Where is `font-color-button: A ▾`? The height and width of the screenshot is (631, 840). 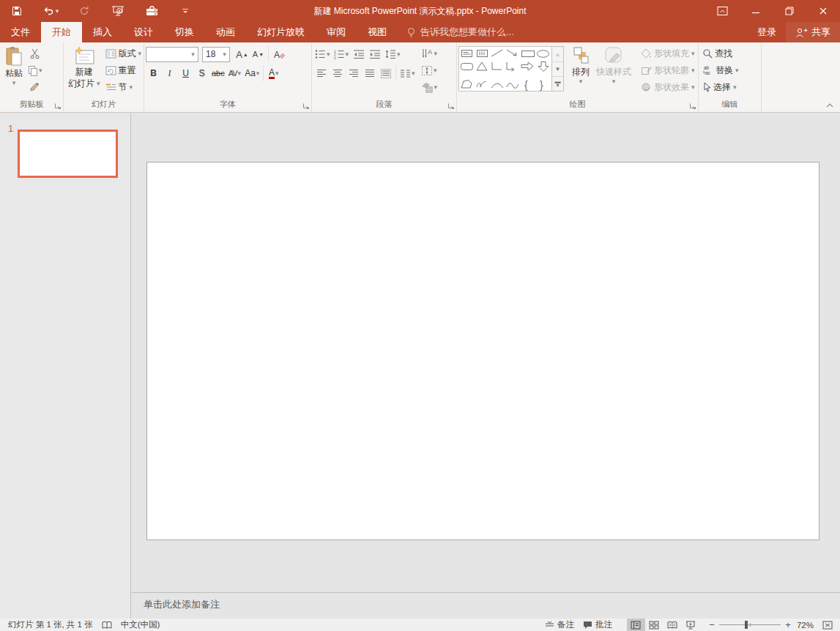 font-color-button: A ▾ is located at coordinates (274, 73).